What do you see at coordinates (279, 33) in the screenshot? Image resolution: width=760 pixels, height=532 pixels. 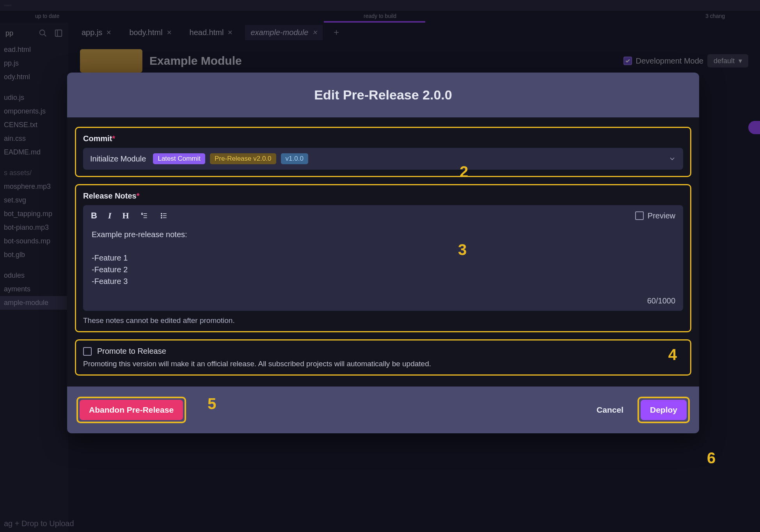 I see `tab-label: example-module` at bounding box center [279, 33].